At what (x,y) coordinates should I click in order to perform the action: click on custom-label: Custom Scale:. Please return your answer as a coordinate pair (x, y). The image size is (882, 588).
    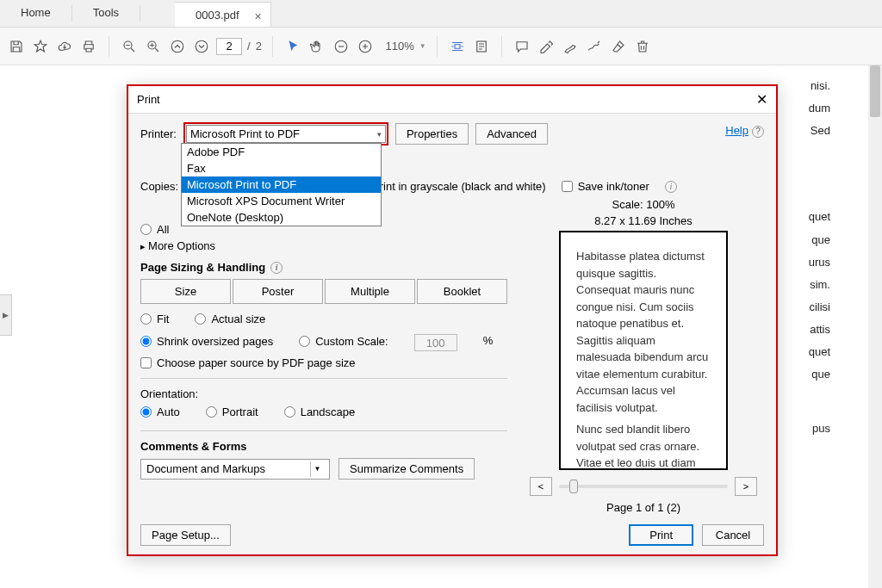
    Looking at the image, I should click on (351, 341).